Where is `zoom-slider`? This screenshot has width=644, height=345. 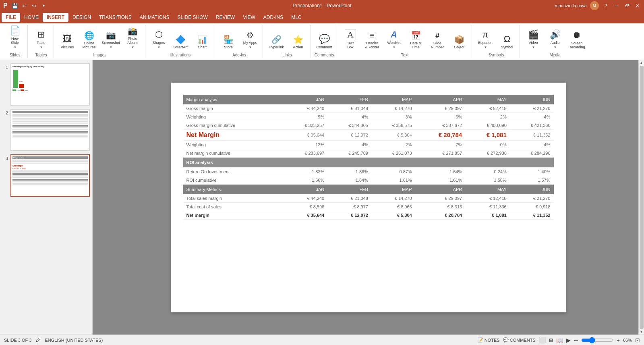
zoom-slider is located at coordinates (597, 340).